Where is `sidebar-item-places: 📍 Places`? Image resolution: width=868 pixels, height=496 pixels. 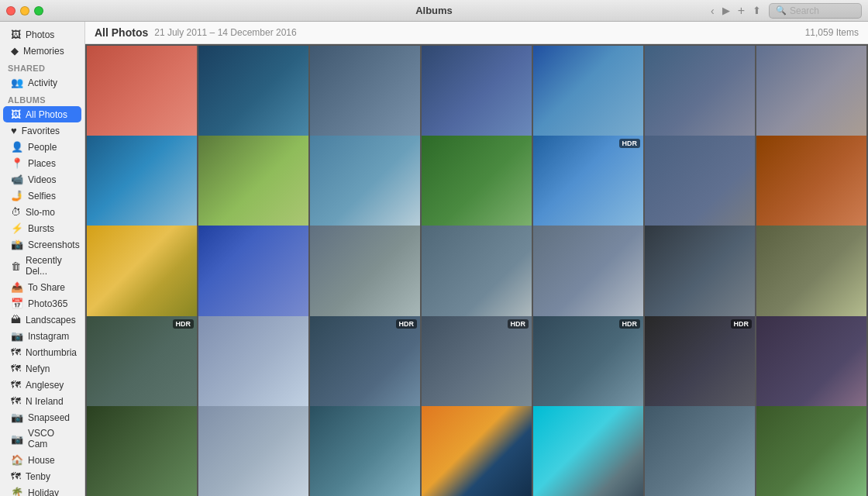
sidebar-item-places: 📍 Places is located at coordinates (42, 163).